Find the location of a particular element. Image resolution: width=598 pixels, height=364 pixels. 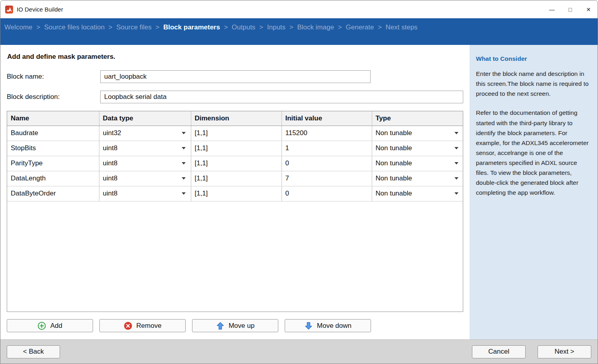

table-row: DataLength uint8 [1,1] 7 Non tunable is located at coordinates (235, 178).